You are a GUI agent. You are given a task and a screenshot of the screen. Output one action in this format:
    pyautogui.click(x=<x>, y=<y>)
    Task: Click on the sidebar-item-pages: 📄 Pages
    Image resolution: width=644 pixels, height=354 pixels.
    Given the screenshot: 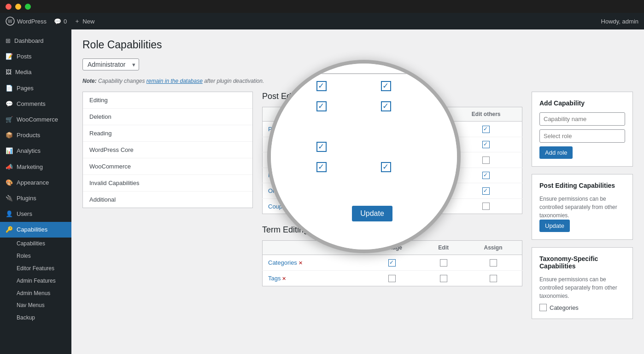 What is the action you would take?
    pyautogui.click(x=36, y=88)
    